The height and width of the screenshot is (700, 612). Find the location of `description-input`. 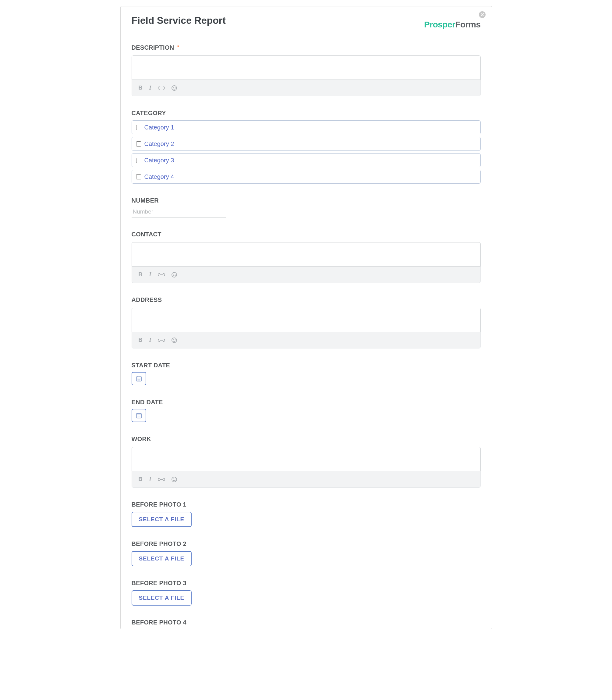

description-input is located at coordinates (306, 68).